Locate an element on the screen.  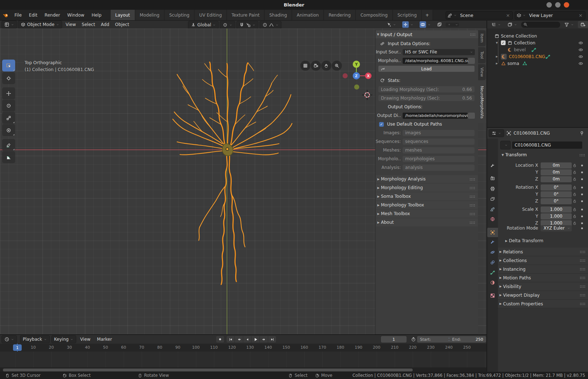
tool-annotate-button is located at coordinates (9, 145).